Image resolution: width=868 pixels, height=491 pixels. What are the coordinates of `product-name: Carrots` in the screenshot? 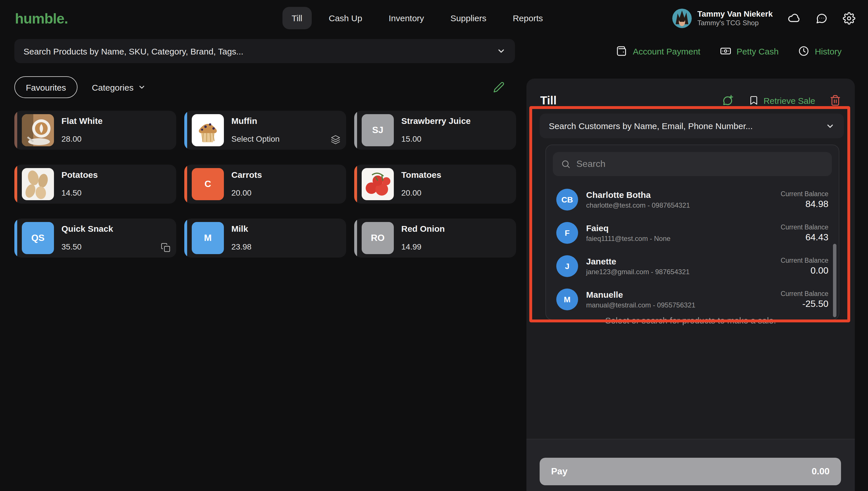 It's located at (247, 175).